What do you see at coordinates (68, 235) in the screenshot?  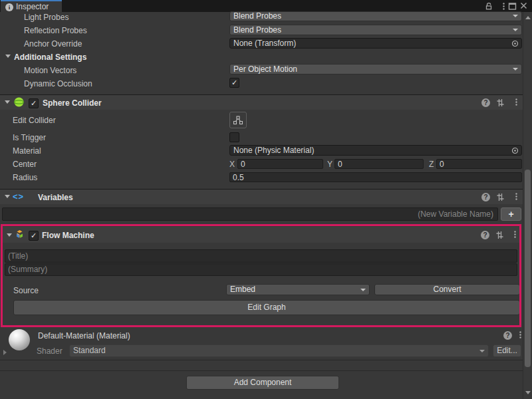 I see `flow-machine-title: Flow Machine` at bounding box center [68, 235].